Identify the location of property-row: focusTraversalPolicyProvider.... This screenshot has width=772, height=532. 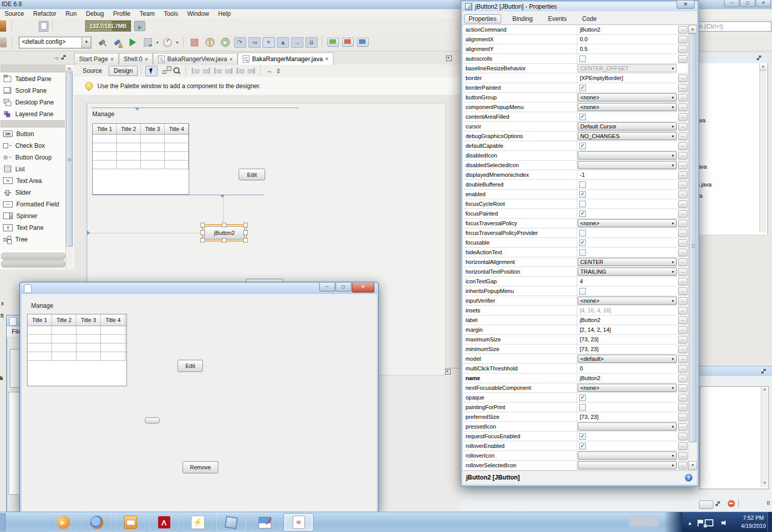
(576, 233).